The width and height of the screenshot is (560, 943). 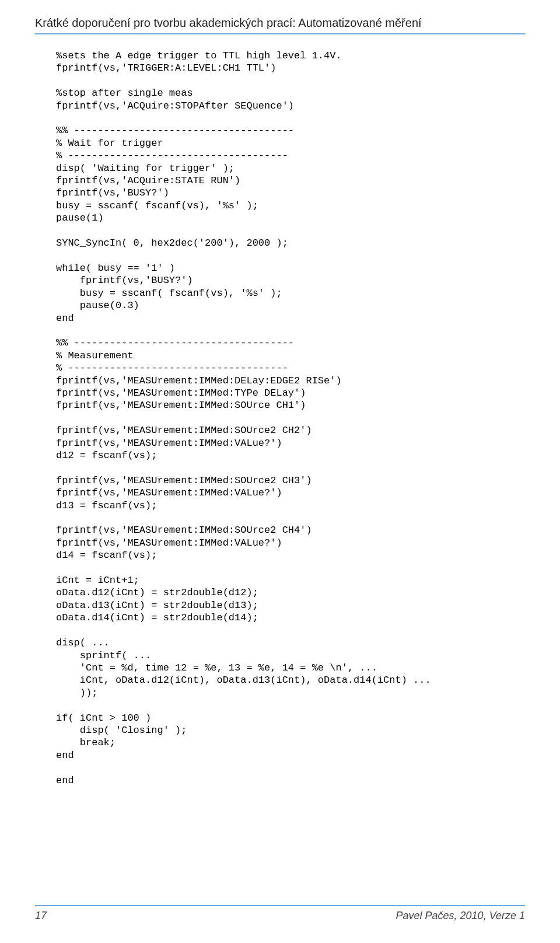 What do you see at coordinates (280, 914) in the screenshot?
I see `page-footer: 17 Pavel Pačes, 2010, Verze 1` at bounding box center [280, 914].